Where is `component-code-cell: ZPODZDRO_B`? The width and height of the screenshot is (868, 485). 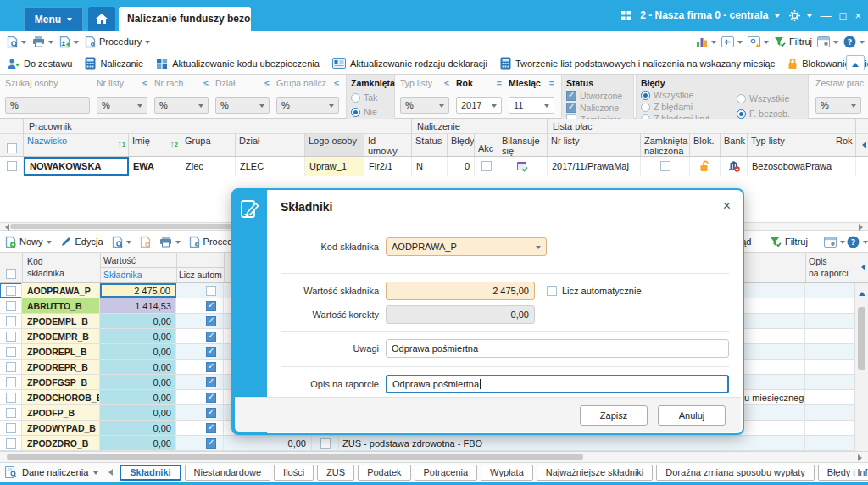
component-code-cell: ZPODZDRO_B is located at coordinates (61, 443).